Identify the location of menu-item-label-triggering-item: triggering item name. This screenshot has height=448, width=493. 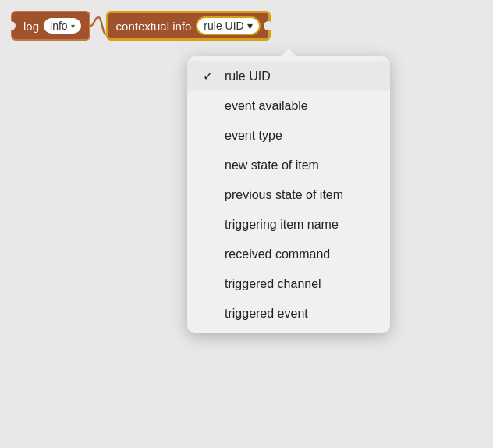
(282, 225).